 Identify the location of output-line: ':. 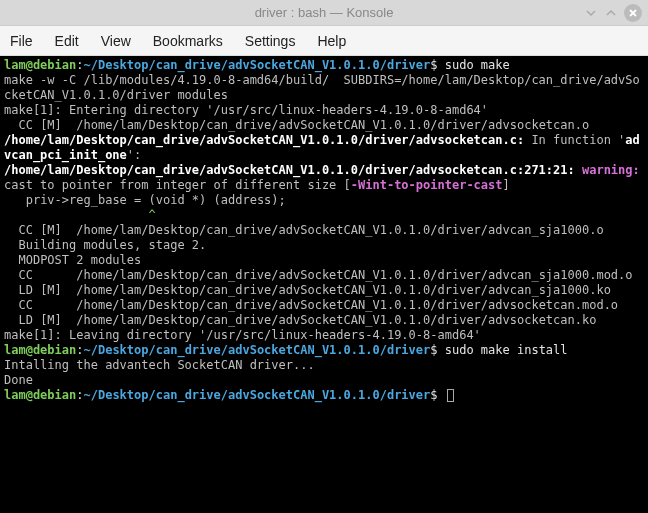
(134, 155).